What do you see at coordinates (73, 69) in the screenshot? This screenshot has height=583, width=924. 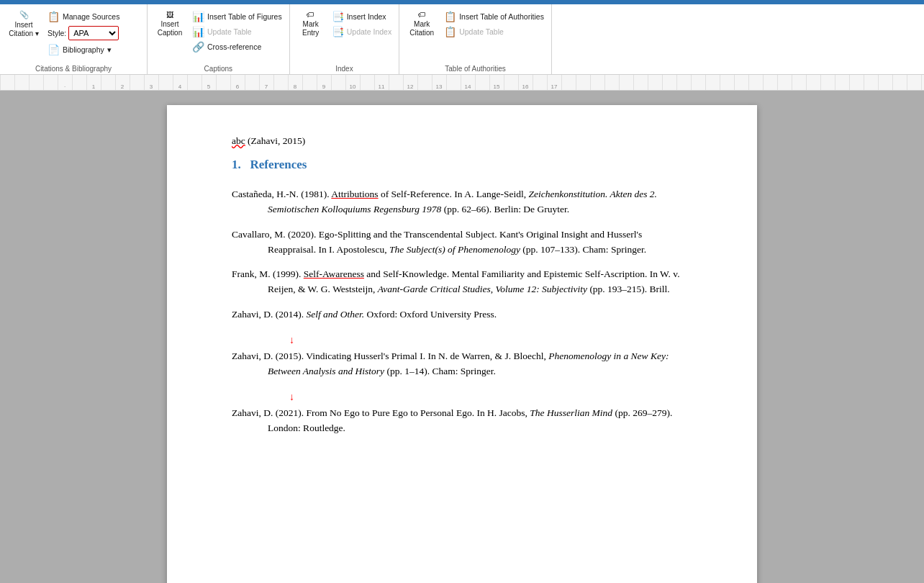 I see `citations-bibliography-label: Citations & Bibliography` at bounding box center [73, 69].